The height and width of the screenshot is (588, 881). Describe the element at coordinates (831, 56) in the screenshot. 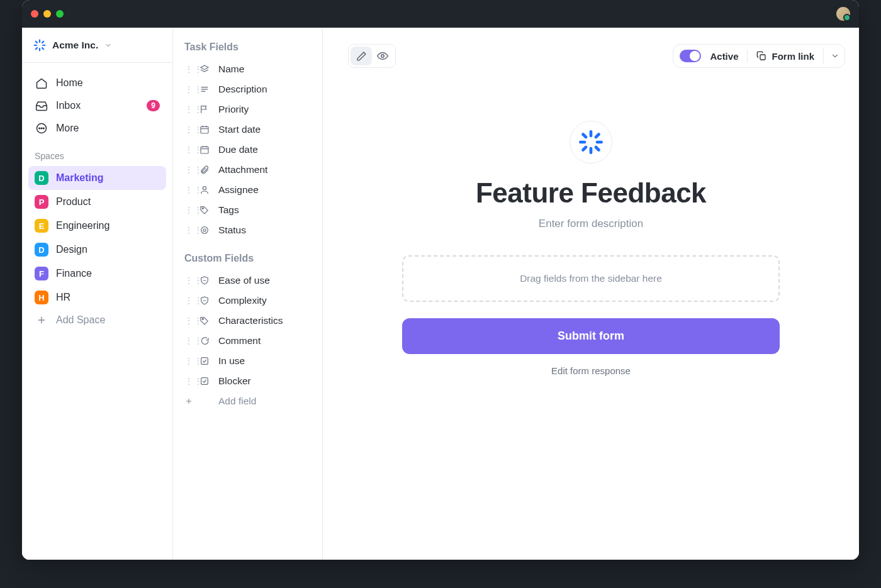

I see `form-link-dropdown` at that location.